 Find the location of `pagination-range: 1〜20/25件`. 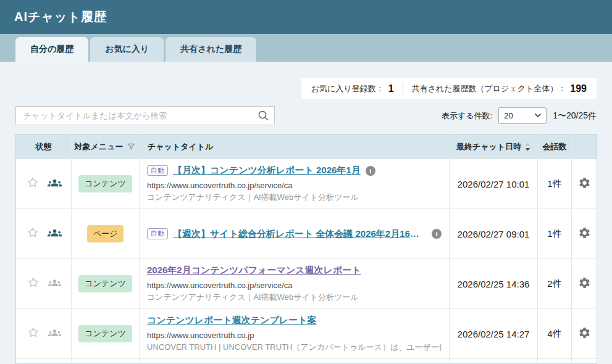

pagination-range: 1〜20/25件 is located at coordinates (574, 116).